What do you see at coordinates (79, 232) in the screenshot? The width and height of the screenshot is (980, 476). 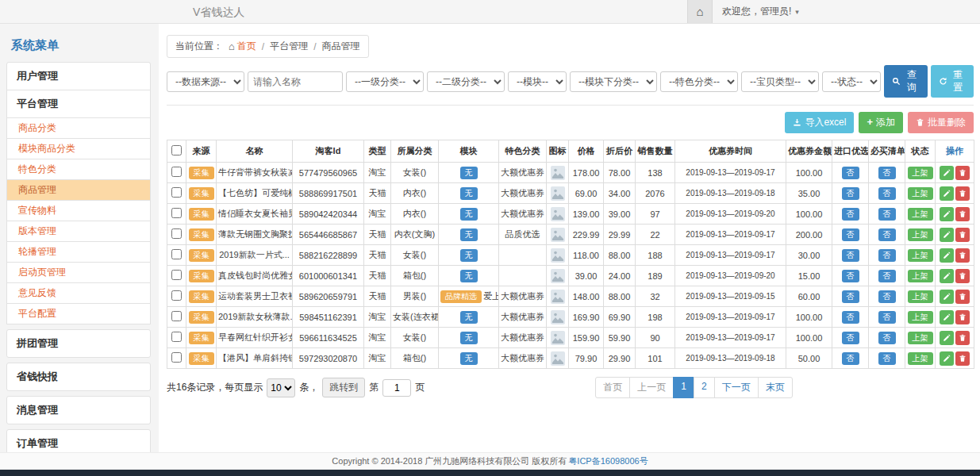 I see `sidebar-item: 版本管理` at bounding box center [79, 232].